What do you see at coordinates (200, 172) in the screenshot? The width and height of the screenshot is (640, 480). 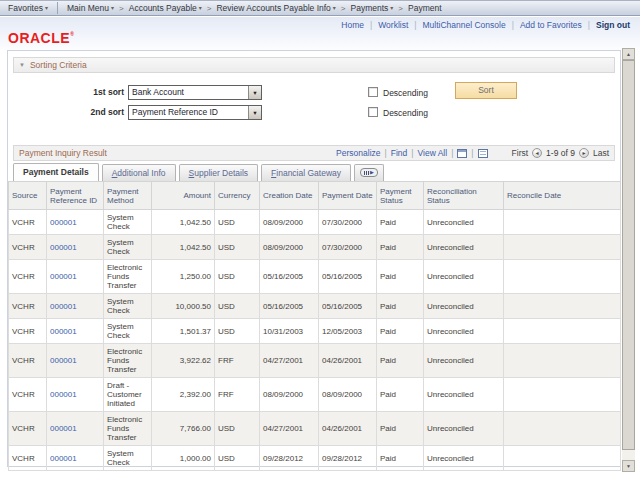 I see `grid-tabs: Payment DetailsAdditional InfoSupplier D…` at bounding box center [200, 172].